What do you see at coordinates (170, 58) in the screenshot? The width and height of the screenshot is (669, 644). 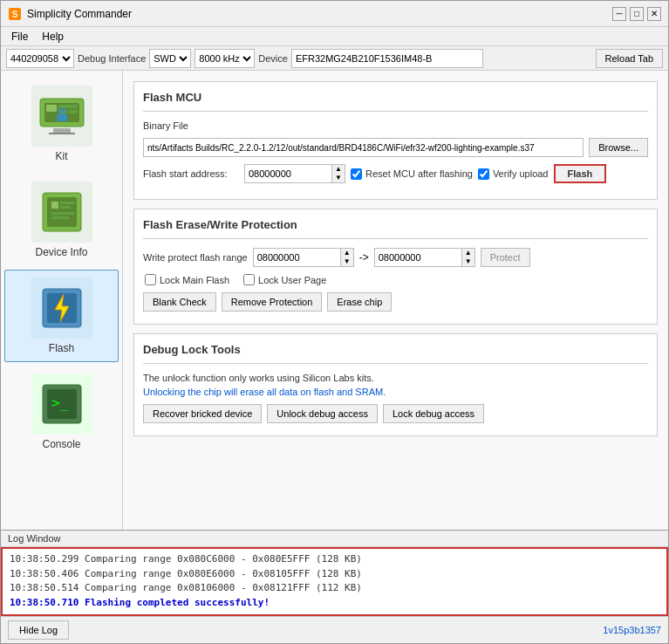 I see `debug-interface-select: SWD` at bounding box center [170, 58].